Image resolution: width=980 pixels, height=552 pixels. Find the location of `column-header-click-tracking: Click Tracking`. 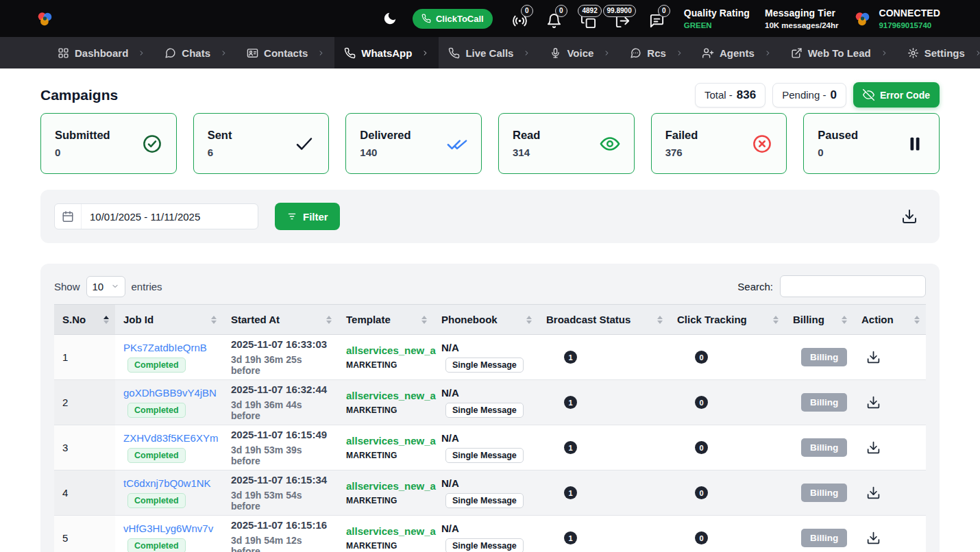

column-header-click-tracking: Click Tracking is located at coordinates (726, 319).